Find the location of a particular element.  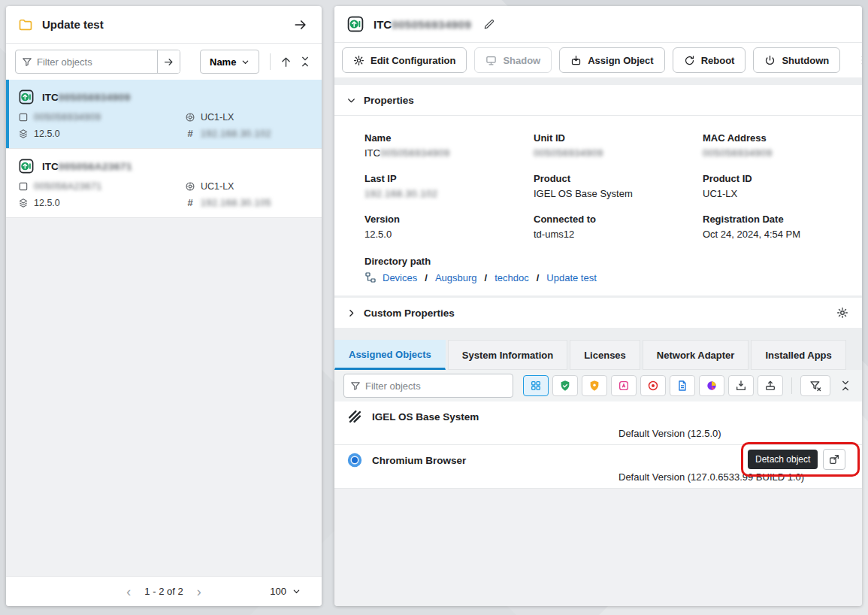

chevron-right-icon is located at coordinates (352, 313).